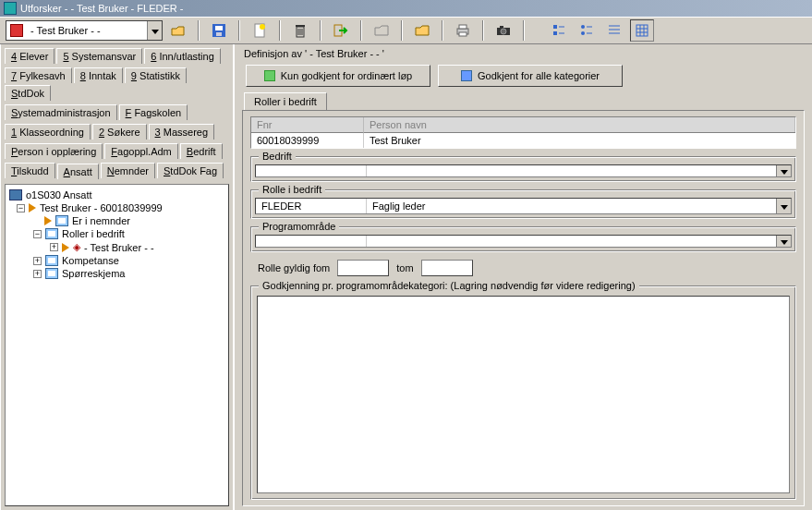  I want to click on view4-button, so click(642, 30).